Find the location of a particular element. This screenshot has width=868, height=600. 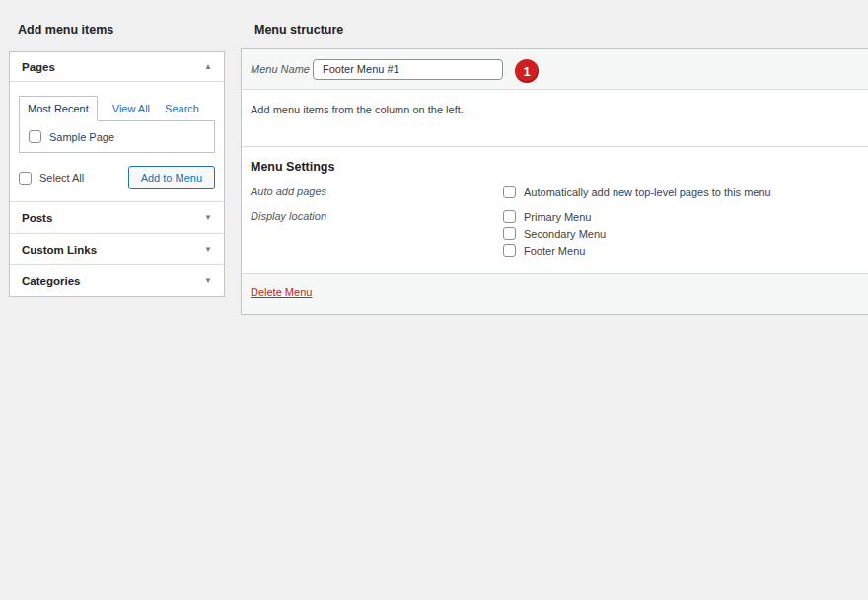

pages-actions: Select All Add to Menu is located at coordinates (116, 178).